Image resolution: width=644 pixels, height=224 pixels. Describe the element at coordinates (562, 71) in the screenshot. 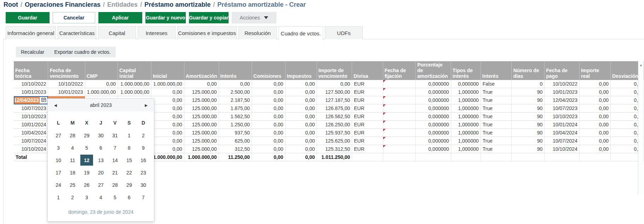

I see `column-header-fecha-de-pago: Fecha de pago` at that location.